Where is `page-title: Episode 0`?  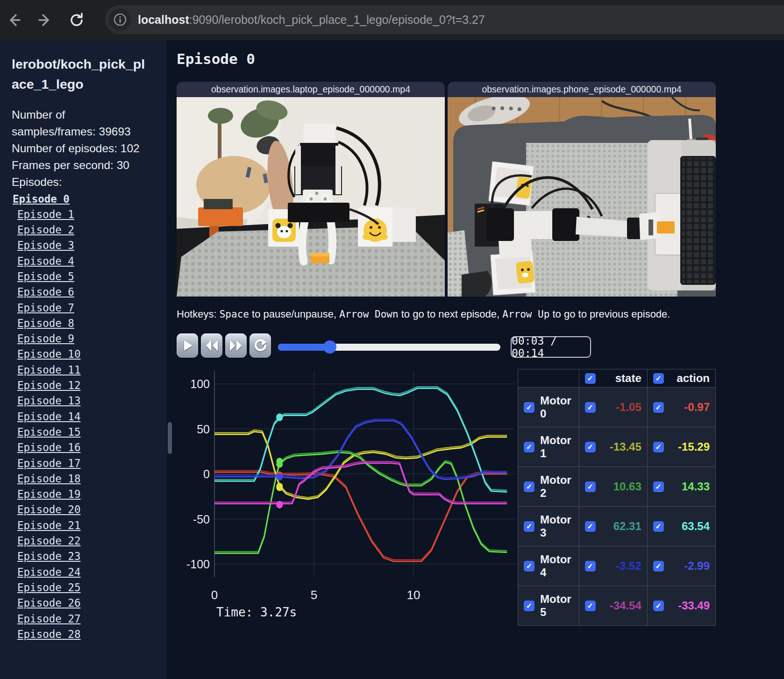 page-title: Episode 0 is located at coordinates (216, 59).